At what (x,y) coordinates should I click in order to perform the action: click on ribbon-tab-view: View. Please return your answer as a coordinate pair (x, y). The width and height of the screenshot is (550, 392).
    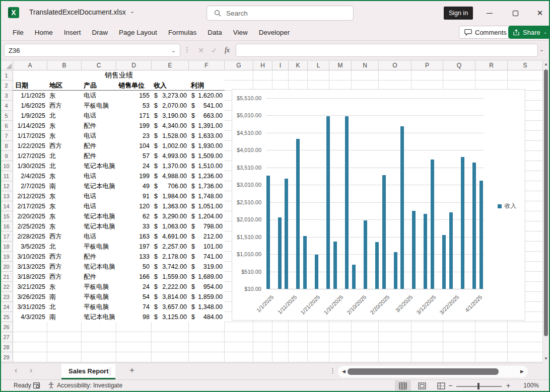
    Looking at the image, I should click on (241, 32).